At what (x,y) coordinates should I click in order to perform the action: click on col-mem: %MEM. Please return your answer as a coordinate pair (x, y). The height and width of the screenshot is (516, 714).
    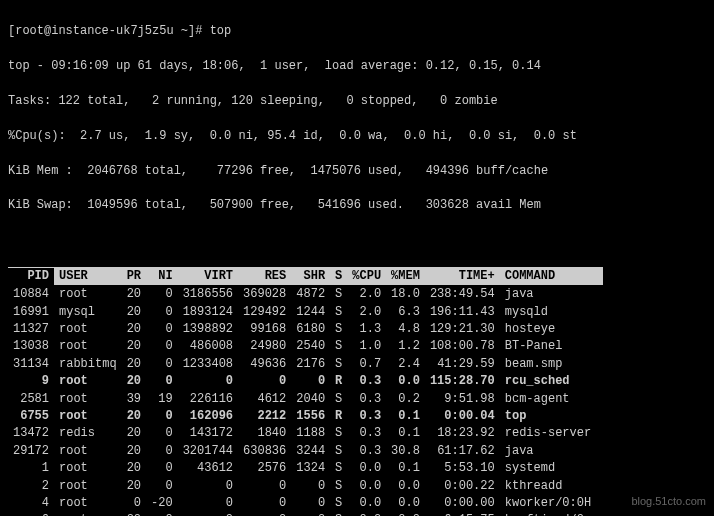
    Looking at the image, I should click on (406, 276).